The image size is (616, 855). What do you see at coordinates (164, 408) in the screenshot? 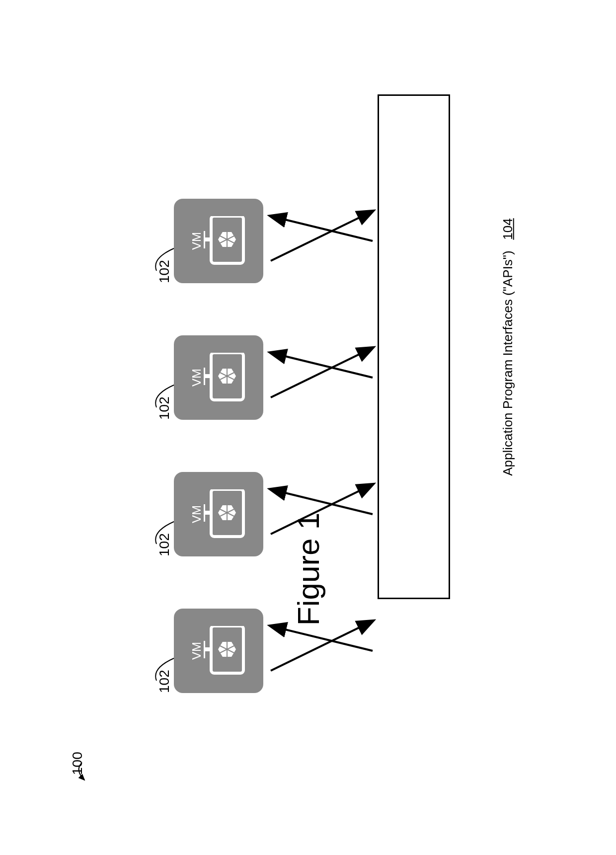
I see `vm-ref-label-3: 102` at bounding box center [164, 408].